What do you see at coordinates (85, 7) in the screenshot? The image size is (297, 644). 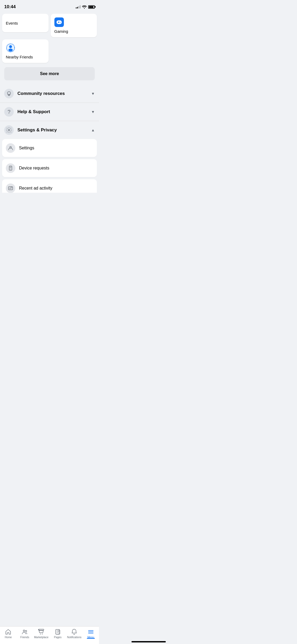 I see `status-icons` at bounding box center [85, 7].